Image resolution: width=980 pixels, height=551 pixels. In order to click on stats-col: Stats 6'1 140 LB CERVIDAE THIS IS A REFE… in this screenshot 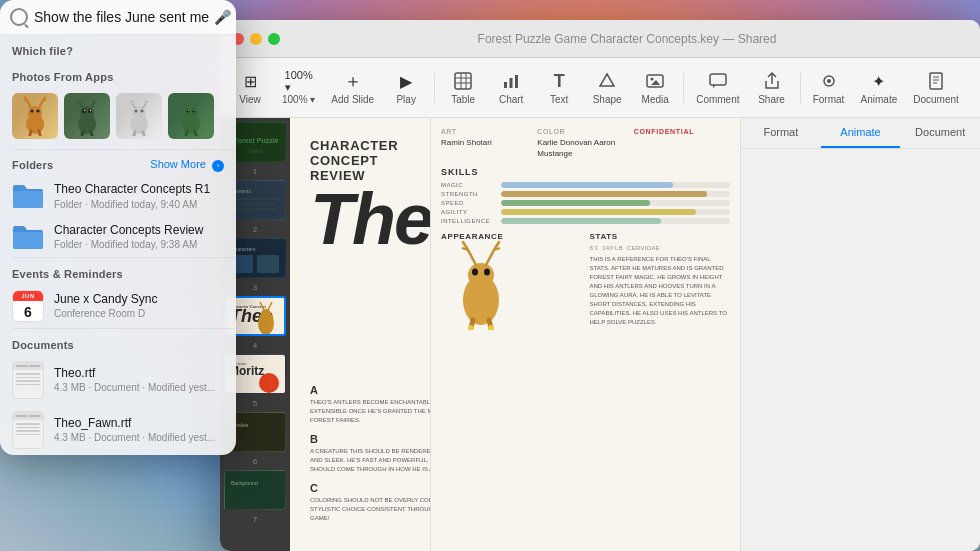, I will do `click(660, 280)`.